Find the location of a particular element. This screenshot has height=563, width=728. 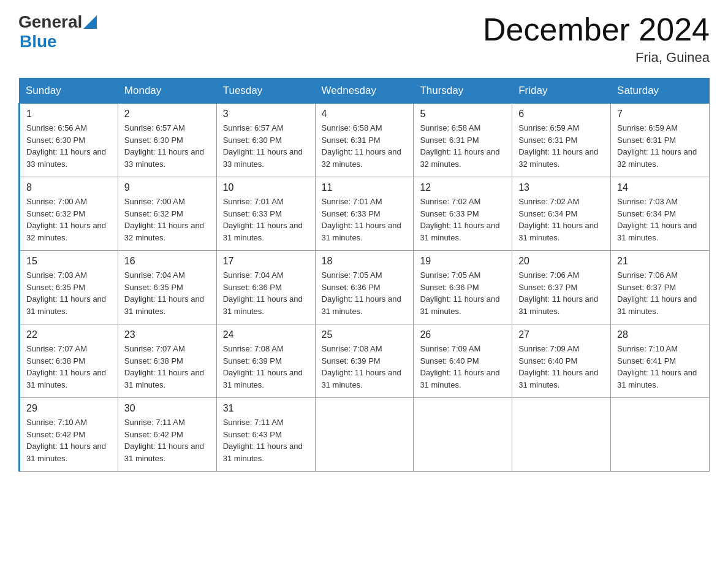

calendar-cell: 25 Sunrise: 7:08 AMSunset: 6:39 PMDaylig… is located at coordinates (364, 361).